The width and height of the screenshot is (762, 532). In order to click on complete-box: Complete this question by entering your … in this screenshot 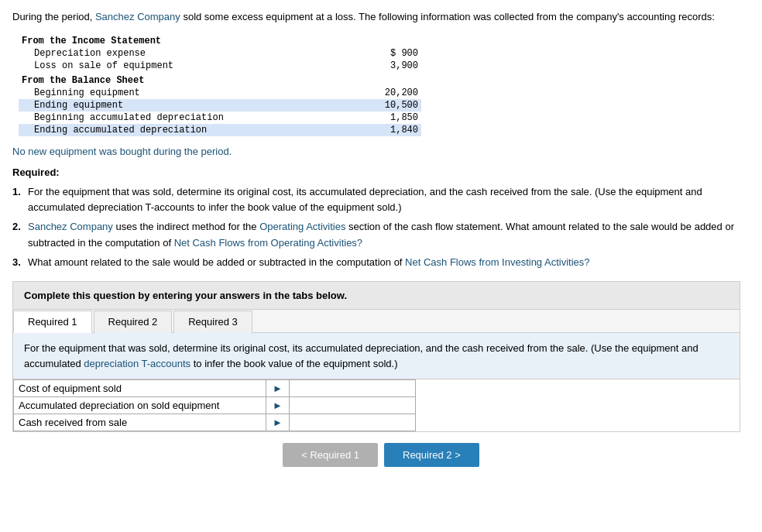, I will do `click(376, 296)`.